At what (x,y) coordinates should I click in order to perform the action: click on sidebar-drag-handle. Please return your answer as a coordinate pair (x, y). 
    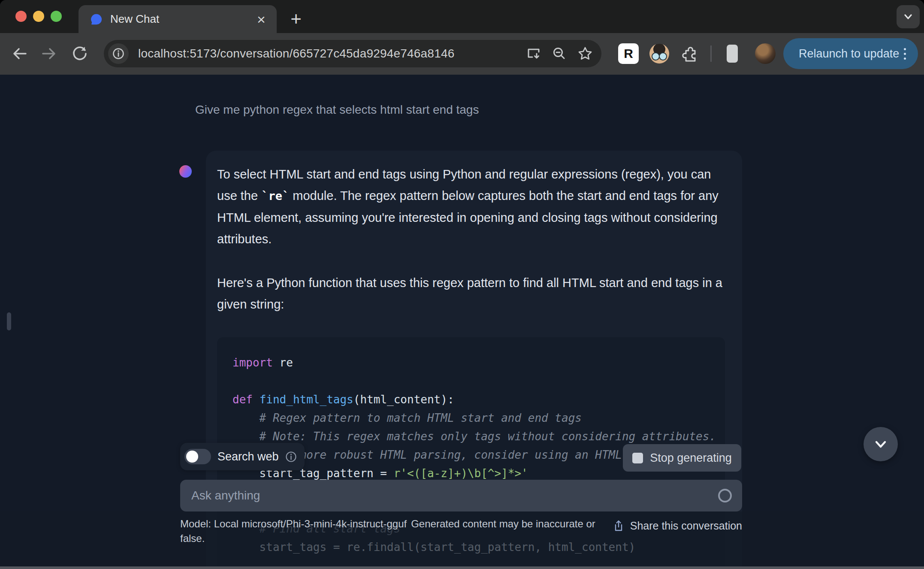
    Looking at the image, I should click on (9, 321).